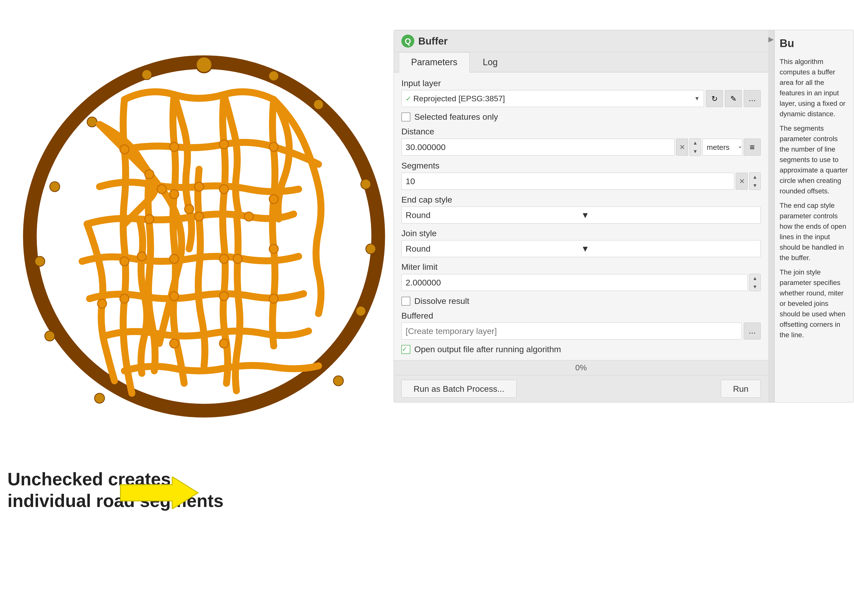 This screenshot has height=616, width=854. What do you see at coordinates (493, 249) in the screenshot?
I see `join-style-value: Round` at bounding box center [493, 249].